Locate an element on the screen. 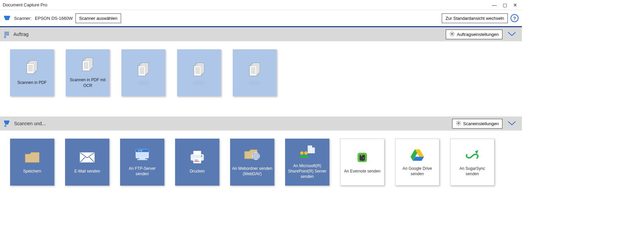  maximize-icon: ▢ is located at coordinates (505, 5).